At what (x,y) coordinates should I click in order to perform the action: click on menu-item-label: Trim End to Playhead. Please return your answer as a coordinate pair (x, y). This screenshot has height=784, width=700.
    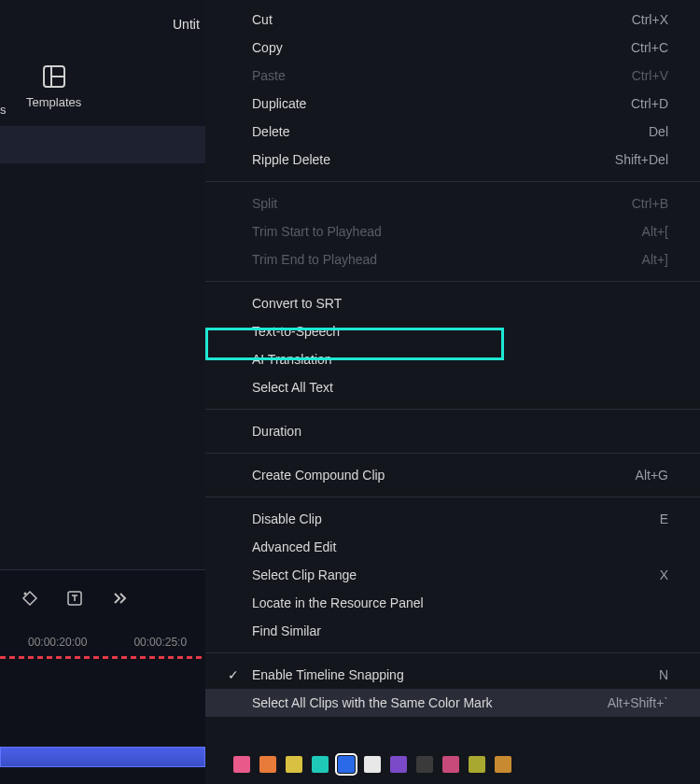
    Looking at the image, I should click on (315, 259).